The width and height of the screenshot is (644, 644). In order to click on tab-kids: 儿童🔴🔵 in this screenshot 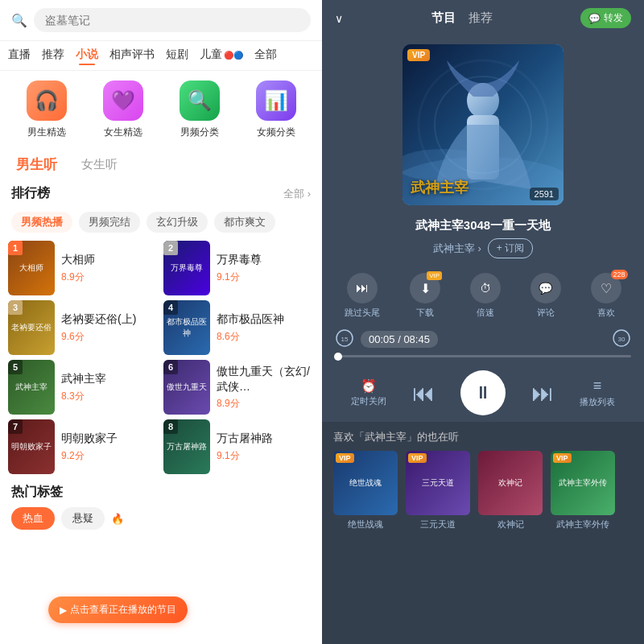, I will do `click(221, 56)`.